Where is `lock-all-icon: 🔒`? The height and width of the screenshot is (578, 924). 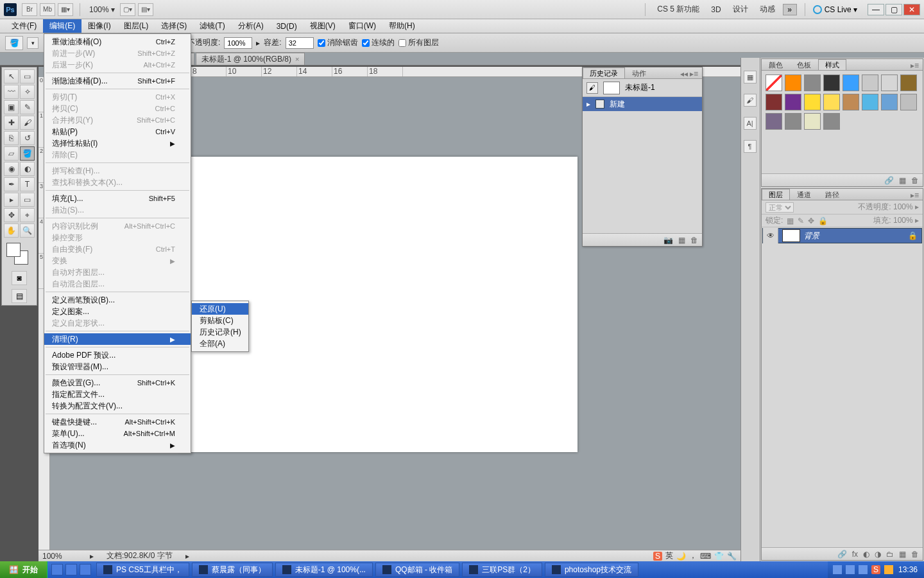
lock-all-icon: 🔒 is located at coordinates (823, 221).